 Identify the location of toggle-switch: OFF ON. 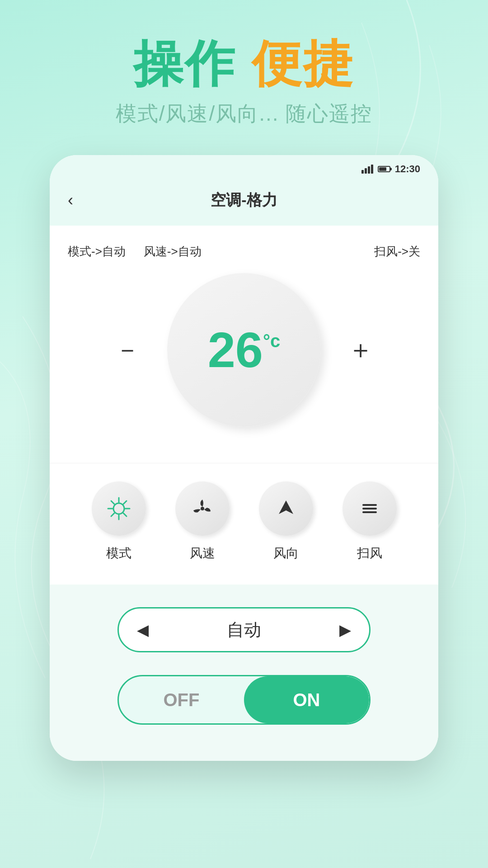
(244, 700).